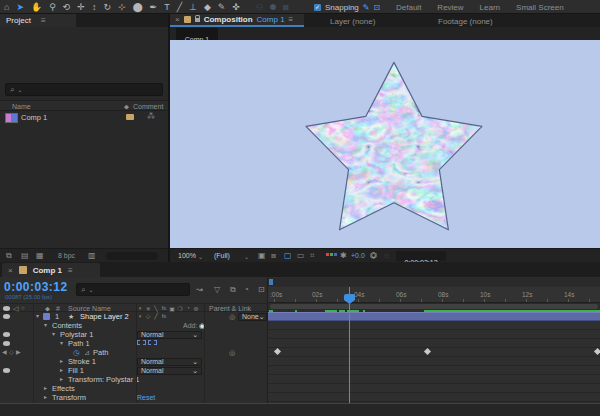 The width and height of the screenshot is (600, 416). Describe the element at coordinates (36, 7) in the screenshot. I see `tool-hand-icon: ✋` at that location.